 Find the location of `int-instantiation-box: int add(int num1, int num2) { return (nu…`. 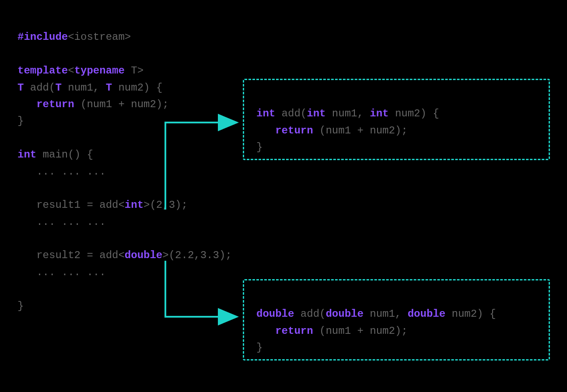

int-instantiation-box: int add(int num1, int num2) { return (nu… is located at coordinates (396, 119).